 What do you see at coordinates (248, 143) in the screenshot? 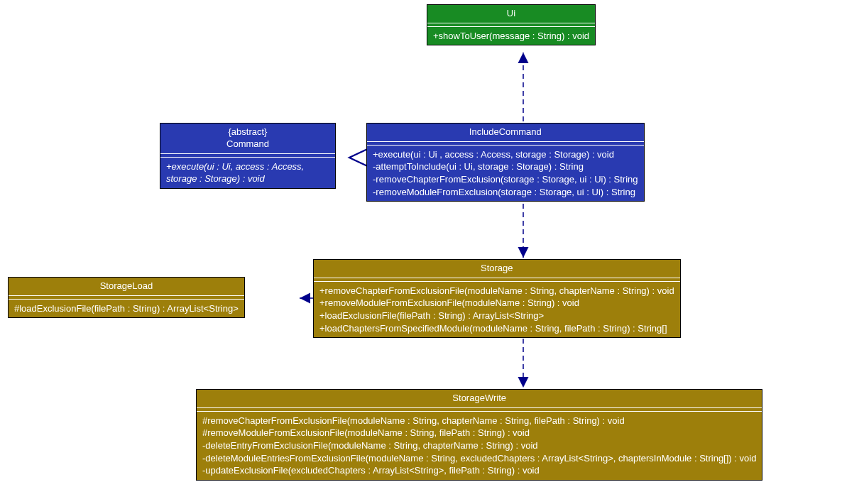
I see `class-command-name: Command` at bounding box center [248, 143].